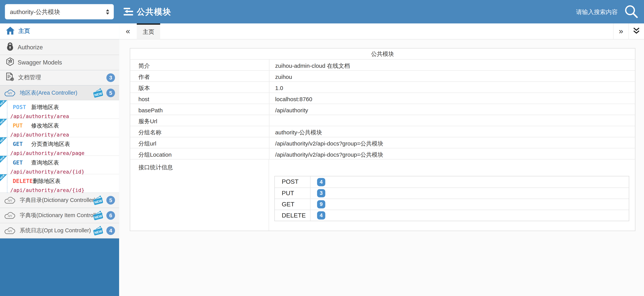 Image resolution: width=644 pixels, height=296 pixels. Describe the element at coordinates (200, 65) in the screenshot. I see `row-label: 简介` at that location.